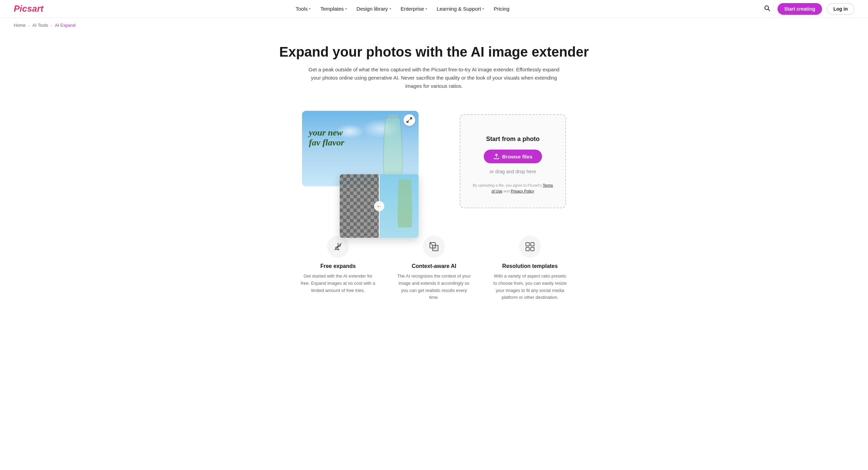 The image size is (868, 470). I want to click on breadcrumb-home: Home, so click(20, 25).